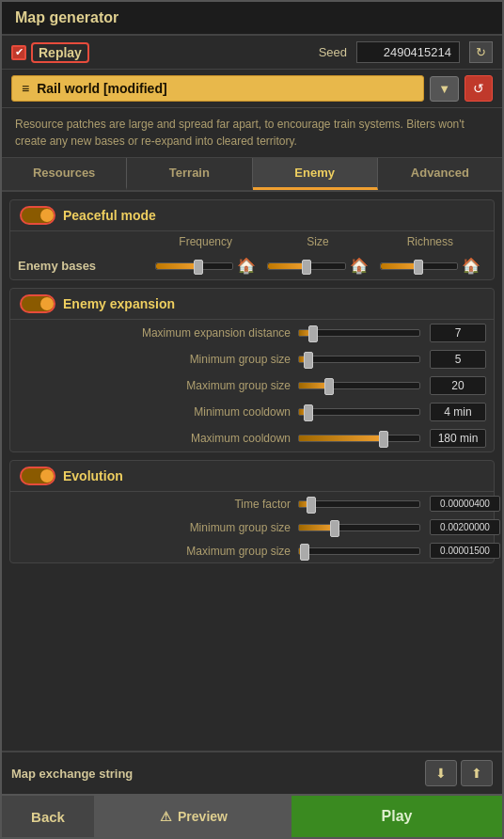  I want to click on top-controls: ✔ Replay Seed ↻, so click(252, 53).